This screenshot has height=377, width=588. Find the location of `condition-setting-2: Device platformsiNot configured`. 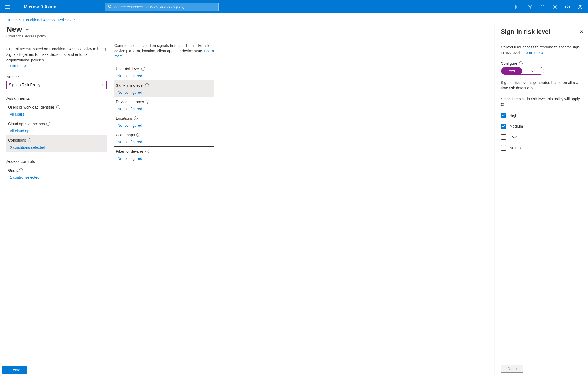

condition-setting-2: Device platformsiNot configured is located at coordinates (164, 105).